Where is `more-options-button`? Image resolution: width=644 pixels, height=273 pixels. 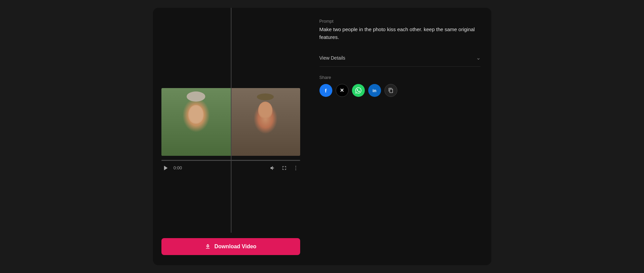 more-options-button is located at coordinates (296, 168).